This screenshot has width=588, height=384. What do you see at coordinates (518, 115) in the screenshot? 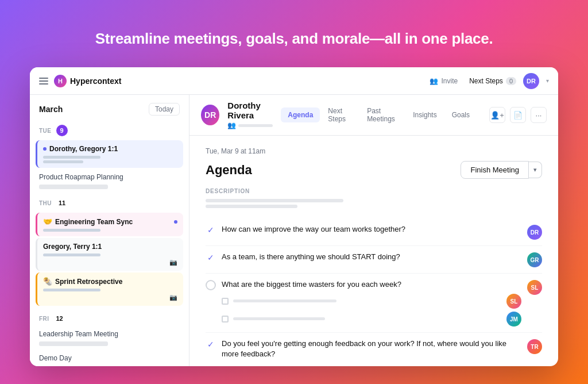
I see `tab-actions: 👤+ 📄 ···` at bounding box center [518, 115].